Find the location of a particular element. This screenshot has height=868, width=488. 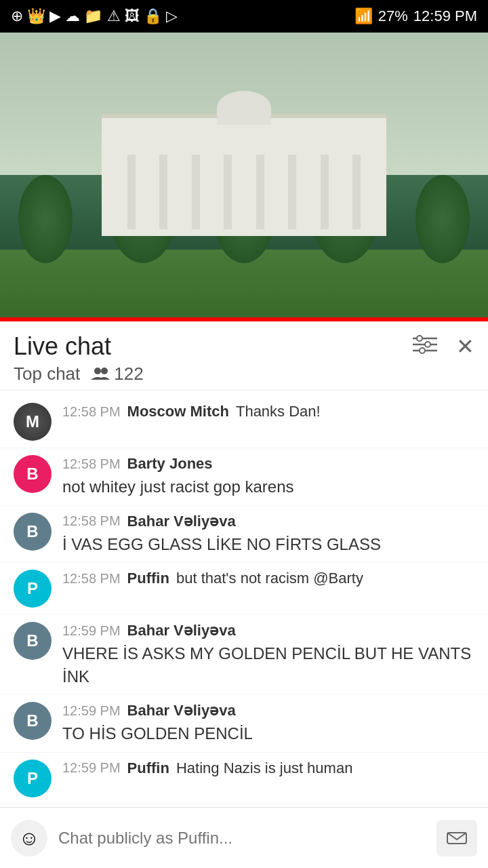

white-house-building is located at coordinates (244, 175).